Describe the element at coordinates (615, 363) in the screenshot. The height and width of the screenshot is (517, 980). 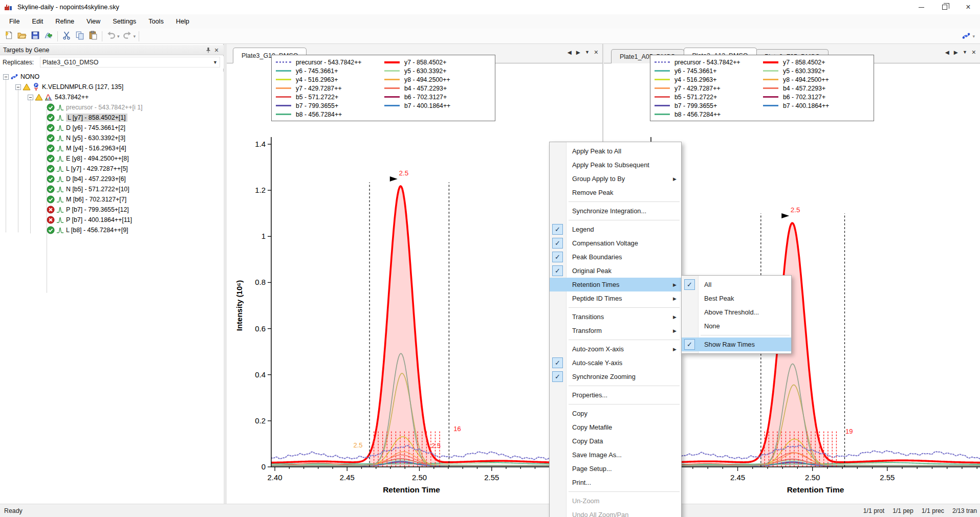
I see `menu-item-auto-scale-y-axis: ✓Auto-scale Y-axis` at that location.